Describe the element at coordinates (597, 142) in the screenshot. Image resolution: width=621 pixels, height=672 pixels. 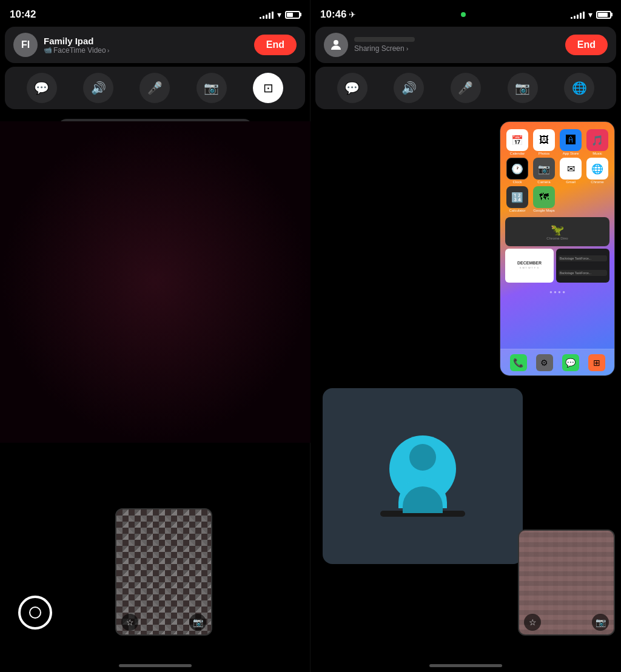
I see `app-music: 🎵 Music` at that location.